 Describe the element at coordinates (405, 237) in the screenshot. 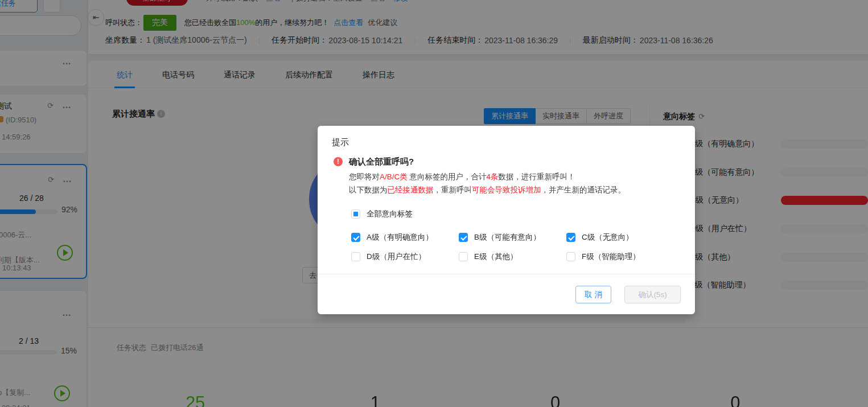

I see `intent-checkbox: A级（有明确意向）` at that location.